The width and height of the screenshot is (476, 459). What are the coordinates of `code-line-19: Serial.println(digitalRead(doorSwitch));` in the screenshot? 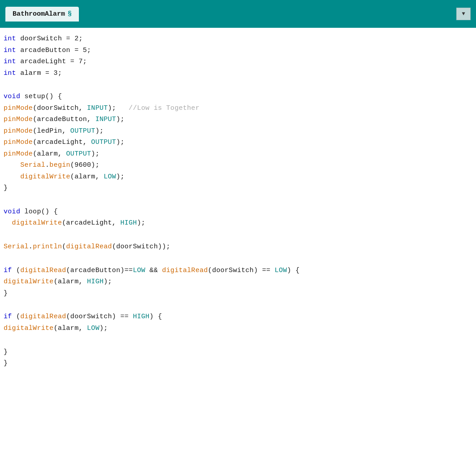 It's located at (238, 247).